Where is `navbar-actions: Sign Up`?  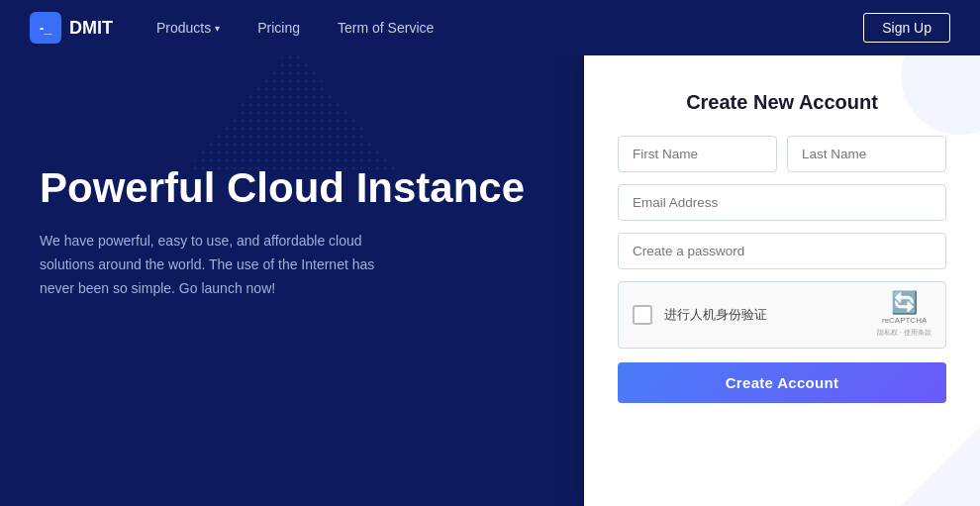
navbar-actions: Sign Up is located at coordinates (907, 28).